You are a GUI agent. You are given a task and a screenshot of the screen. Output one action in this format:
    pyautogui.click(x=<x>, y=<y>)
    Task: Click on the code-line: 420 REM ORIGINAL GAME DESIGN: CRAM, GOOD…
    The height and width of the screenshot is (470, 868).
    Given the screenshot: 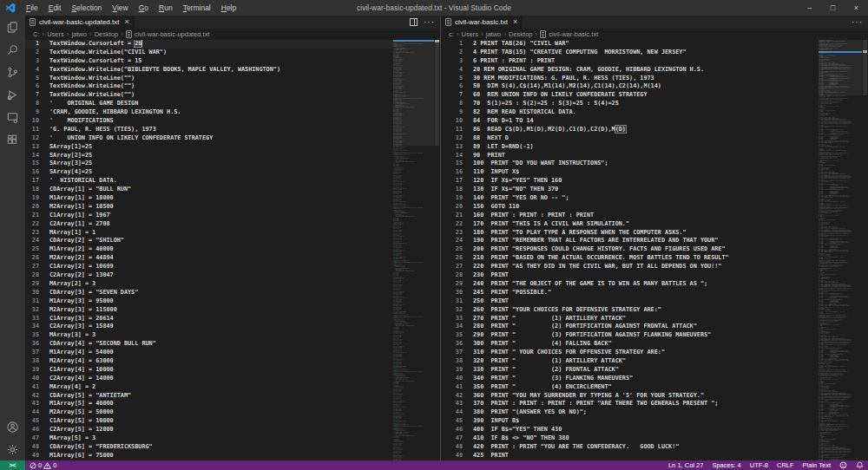 What is the action you would take?
    pyautogui.click(x=630, y=70)
    